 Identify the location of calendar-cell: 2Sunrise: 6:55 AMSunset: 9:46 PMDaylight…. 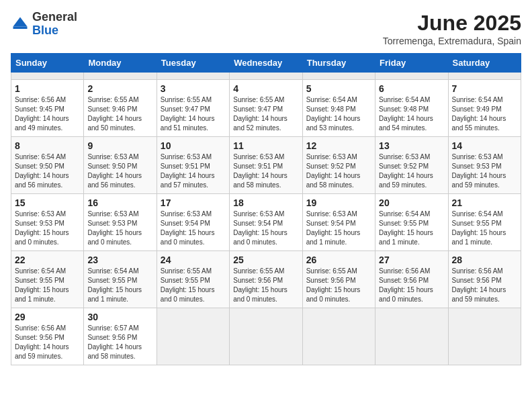
(120, 109).